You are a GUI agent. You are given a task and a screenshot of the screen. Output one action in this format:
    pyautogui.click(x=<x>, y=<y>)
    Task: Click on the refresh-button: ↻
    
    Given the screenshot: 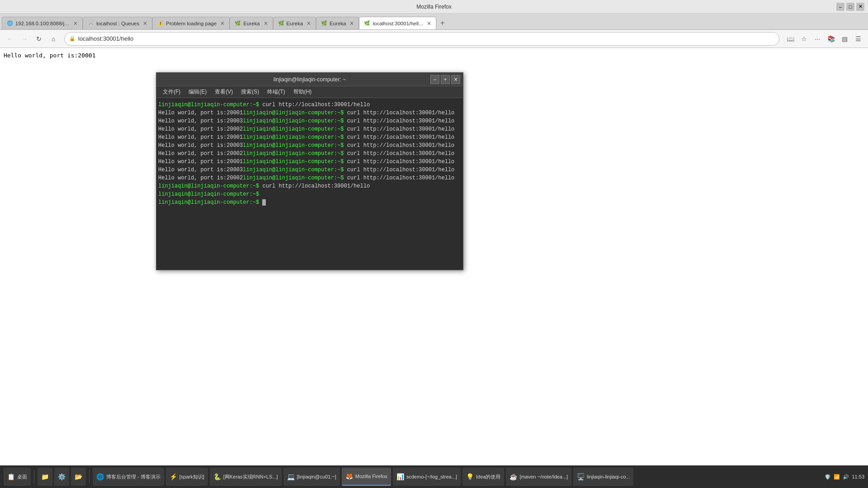 What is the action you would take?
    pyautogui.click(x=39, y=39)
    